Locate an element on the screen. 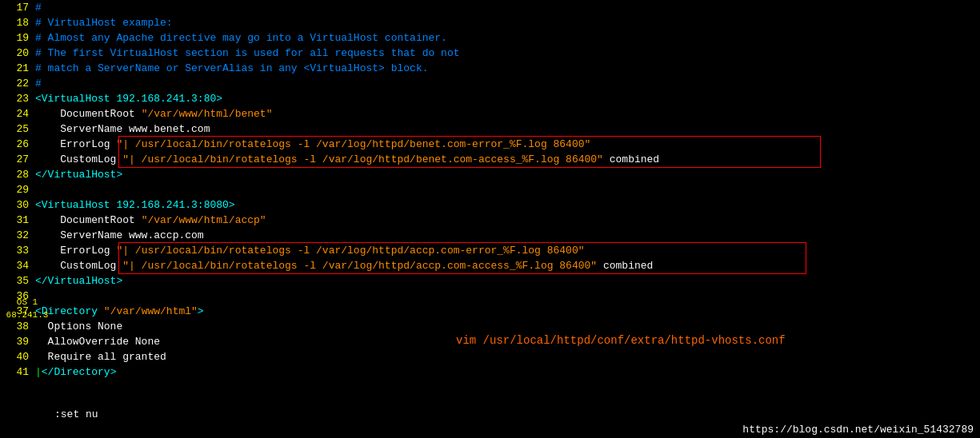  line-34: 34 CustomLog "| /usr/local/bin/rotatelog… is located at coordinates (490, 265).